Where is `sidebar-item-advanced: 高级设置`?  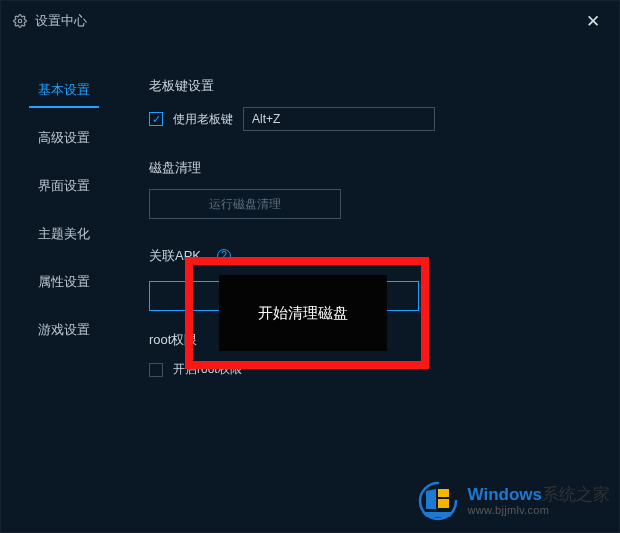
sidebar-item-advanced: 高级设置 is located at coordinates (64, 138).